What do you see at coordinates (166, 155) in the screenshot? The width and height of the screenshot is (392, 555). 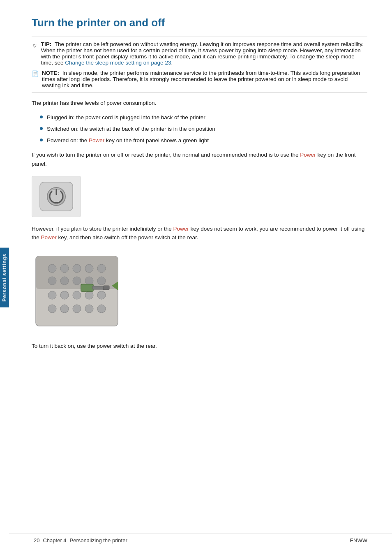 I see `para2-start: If you wish to turn the printer on or of…` at bounding box center [166, 155].